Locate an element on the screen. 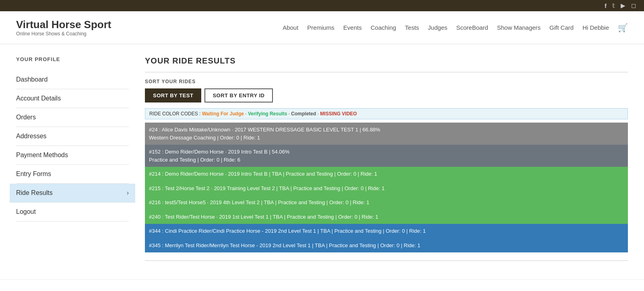  sidebar-item-orders: Orders is located at coordinates (72, 117).